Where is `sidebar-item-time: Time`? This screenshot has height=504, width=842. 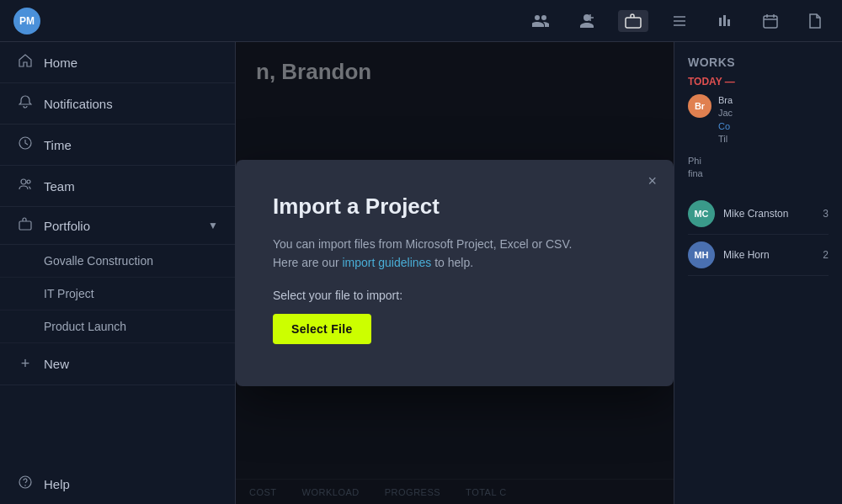
sidebar-item-time: Time is located at coordinates (118, 145).